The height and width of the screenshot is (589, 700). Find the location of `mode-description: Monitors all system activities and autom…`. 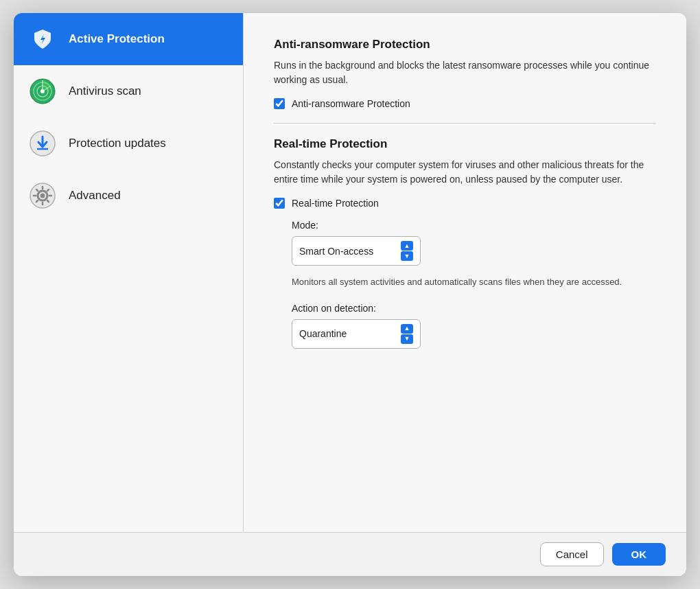

mode-description: Monitors all system activities and autom… is located at coordinates (470, 282).